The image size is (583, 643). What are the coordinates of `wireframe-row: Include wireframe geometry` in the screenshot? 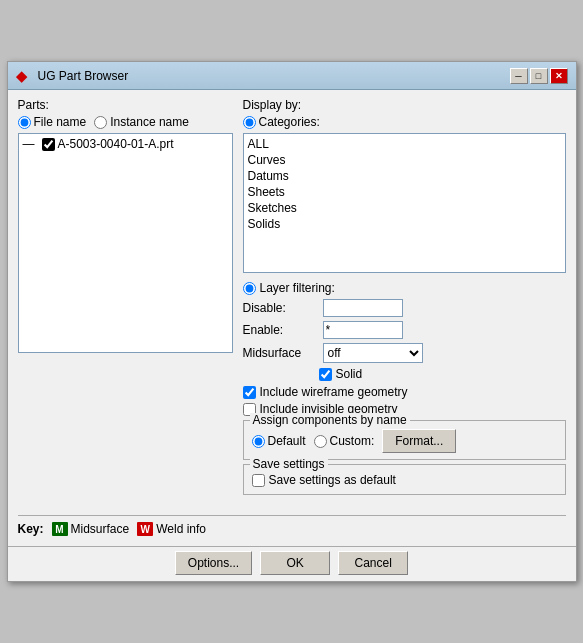 It's located at (404, 392).